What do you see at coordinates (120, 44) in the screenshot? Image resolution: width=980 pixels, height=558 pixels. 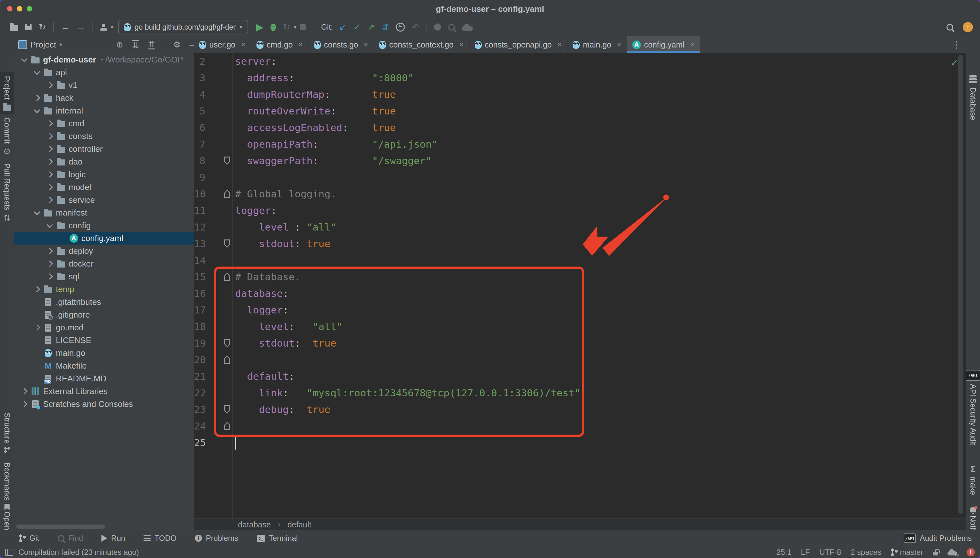 I see `locate-file-icon: ⊕` at bounding box center [120, 44].